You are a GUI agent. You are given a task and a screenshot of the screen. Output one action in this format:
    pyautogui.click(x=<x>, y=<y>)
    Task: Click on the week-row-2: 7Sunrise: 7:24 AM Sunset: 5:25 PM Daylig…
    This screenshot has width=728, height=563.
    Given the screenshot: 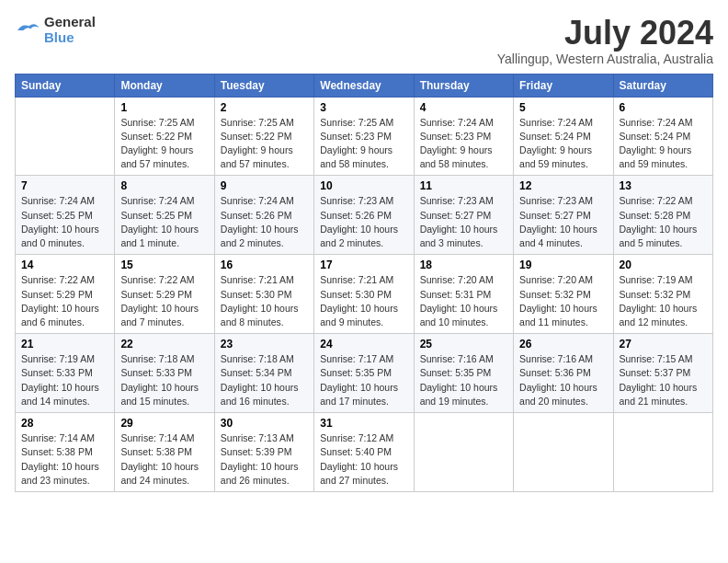 What is the action you would take?
    pyautogui.click(x=364, y=215)
    